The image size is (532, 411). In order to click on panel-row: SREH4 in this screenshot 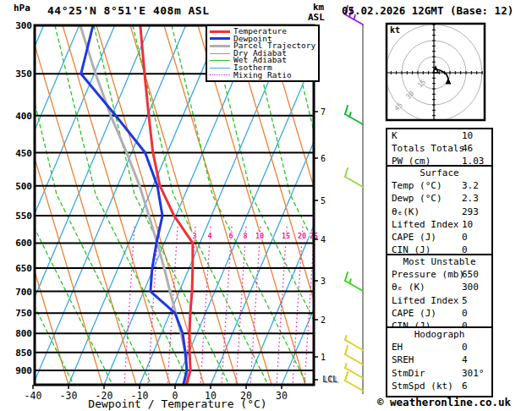, I will do `click(440, 360)`.